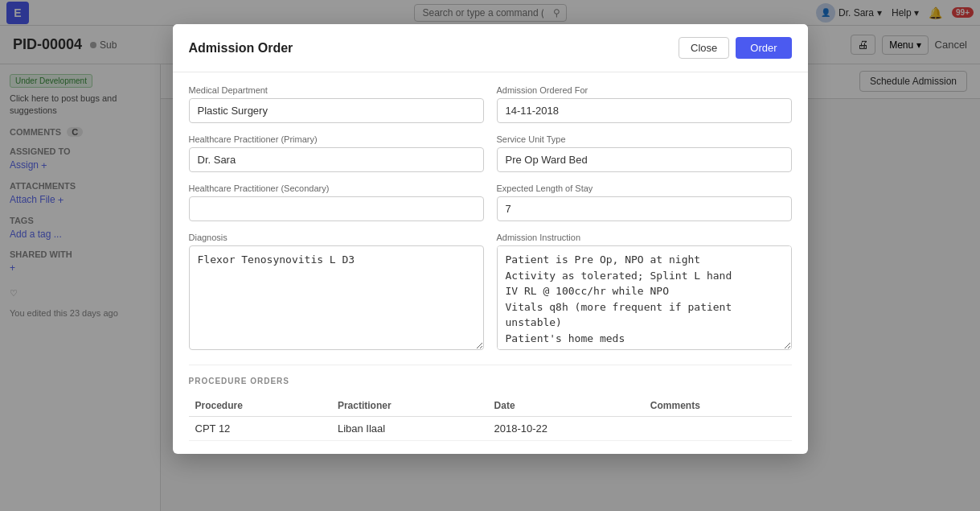 The image size is (980, 511). I want to click on cell-procedure: CPT 12, so click(260, 429).